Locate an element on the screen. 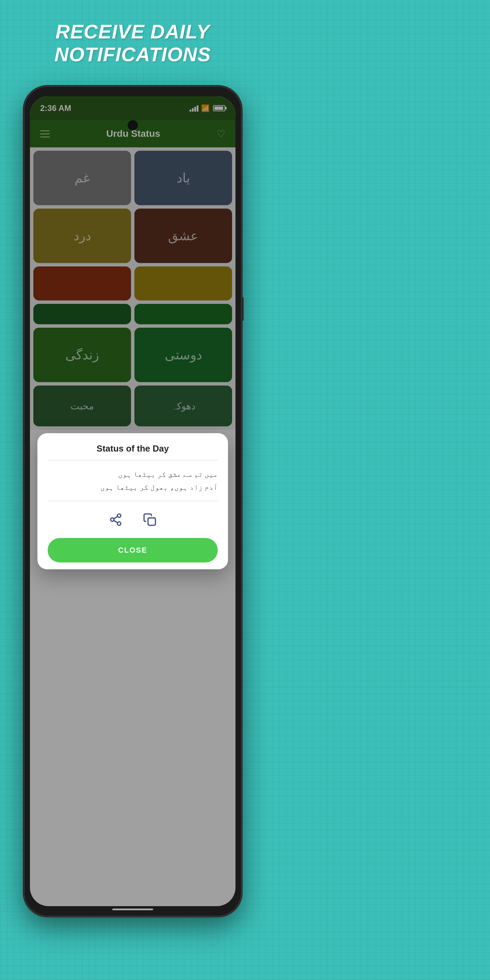  dialog-urdu-text: میں تم سے عشق کر بیٹھا ہوں آدم زاد ہوں، … is located at coordinates (132, 481).